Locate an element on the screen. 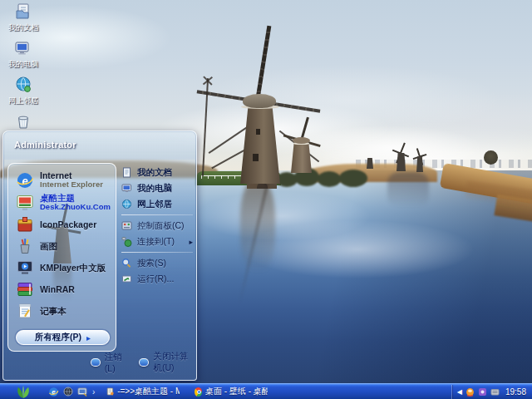  run-icon is located at coordinates (126, 279).